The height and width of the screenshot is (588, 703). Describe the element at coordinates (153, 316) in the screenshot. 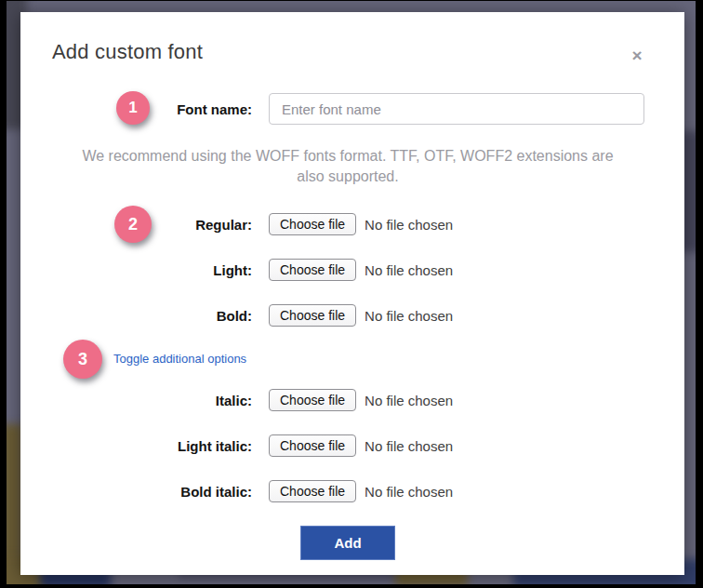

I see `bold-label: Bold:` at that location.